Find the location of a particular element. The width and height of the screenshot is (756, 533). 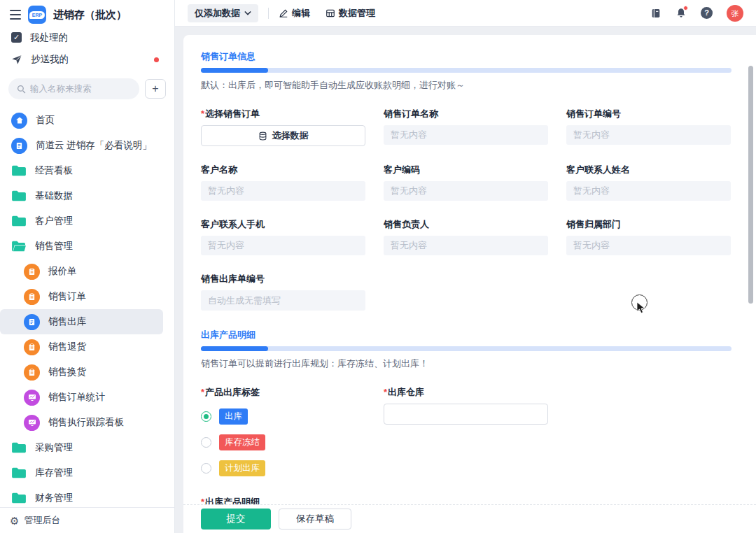

app-logo-icon: ERP is located at coordinates (37, 15).